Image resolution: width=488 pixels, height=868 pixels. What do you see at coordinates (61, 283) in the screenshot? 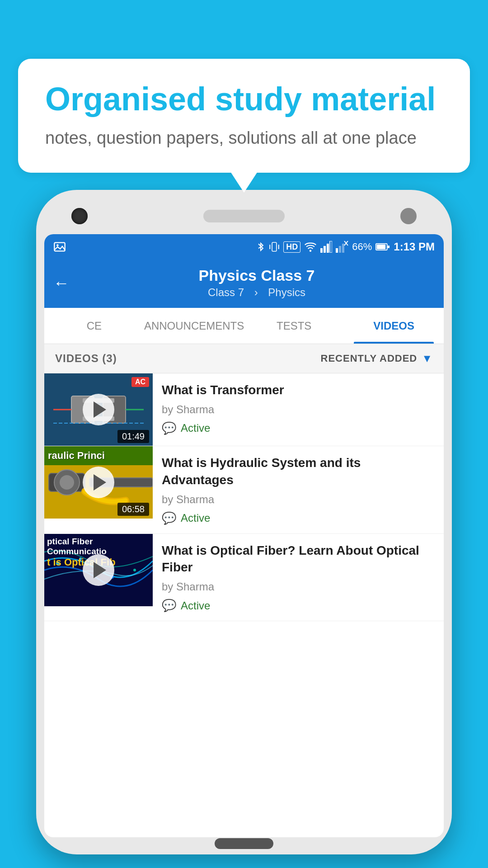
I see `back-button: ←` at bounding box center [61, 283].